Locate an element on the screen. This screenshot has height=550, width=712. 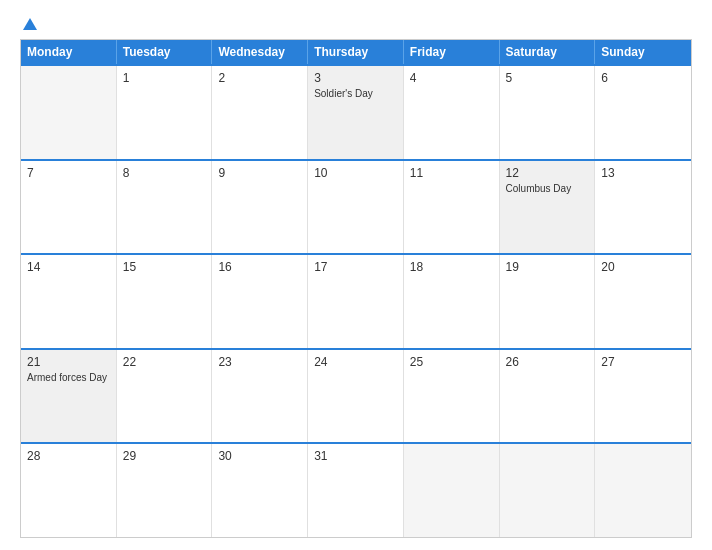
calendar-header-cell: Monday is located at coordinates (69, 52).